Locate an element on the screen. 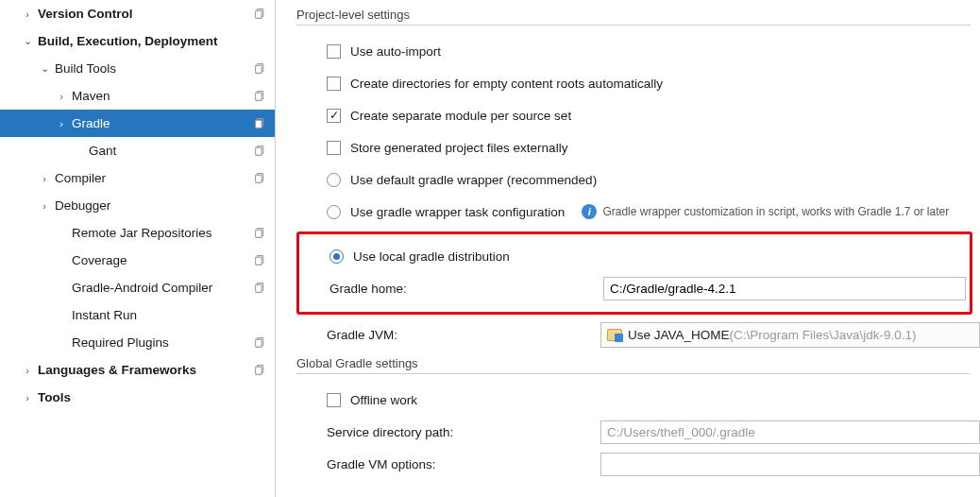 This screenshot has width=980, height=497. tree-label: Compiler is located at coordinates (153, 178).